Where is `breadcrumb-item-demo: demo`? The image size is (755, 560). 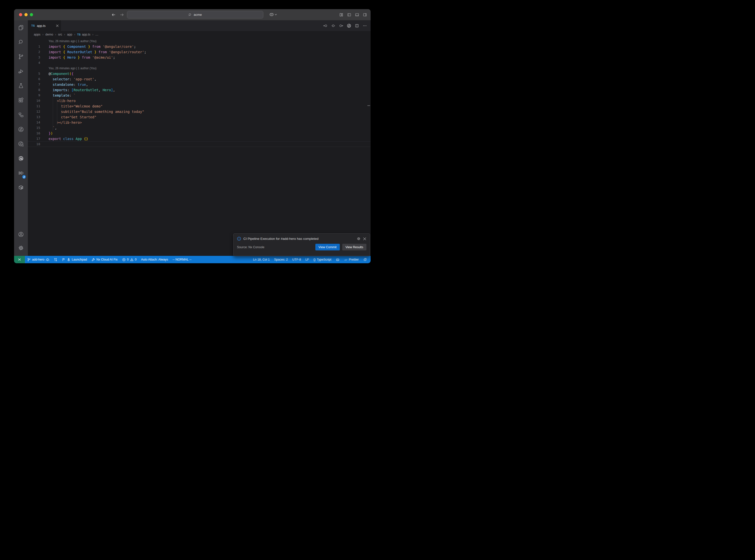
breadcrumb-item-demo: demo is located at coordinates (49, 35).